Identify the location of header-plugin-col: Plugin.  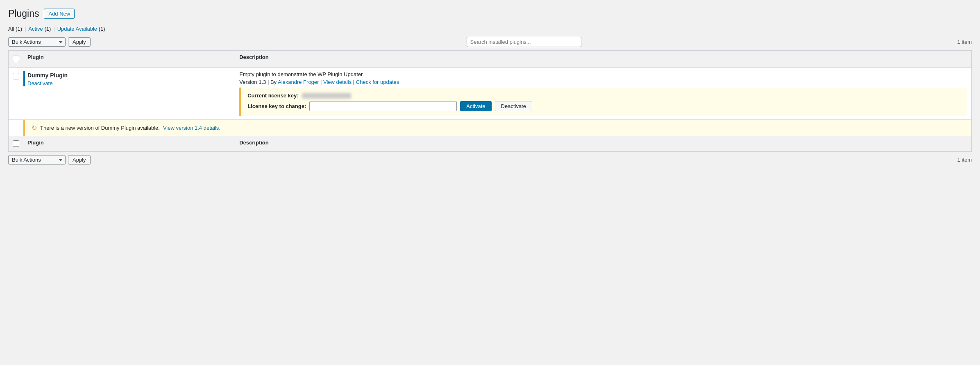
(129, 59).